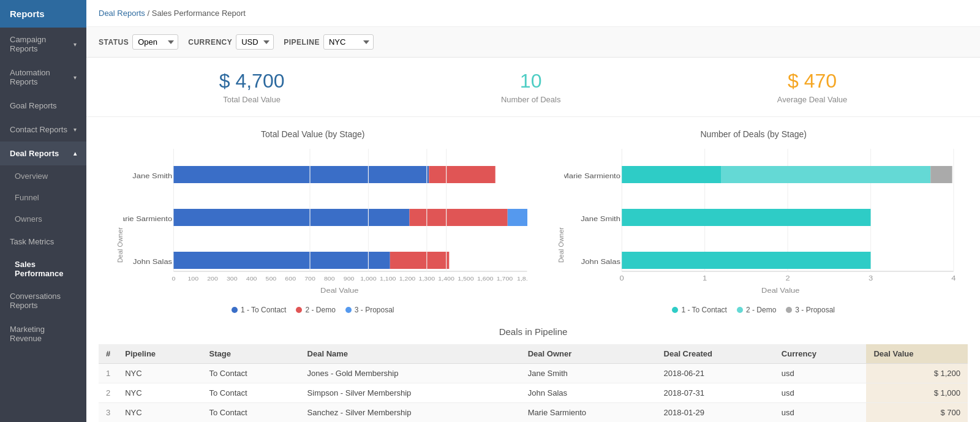  What do you see at coordinates (43, 44) in the screenshot?
I see `sidebar-item-campaign-reports: Campaign Reports ▾` at bounding box center [43, 44].